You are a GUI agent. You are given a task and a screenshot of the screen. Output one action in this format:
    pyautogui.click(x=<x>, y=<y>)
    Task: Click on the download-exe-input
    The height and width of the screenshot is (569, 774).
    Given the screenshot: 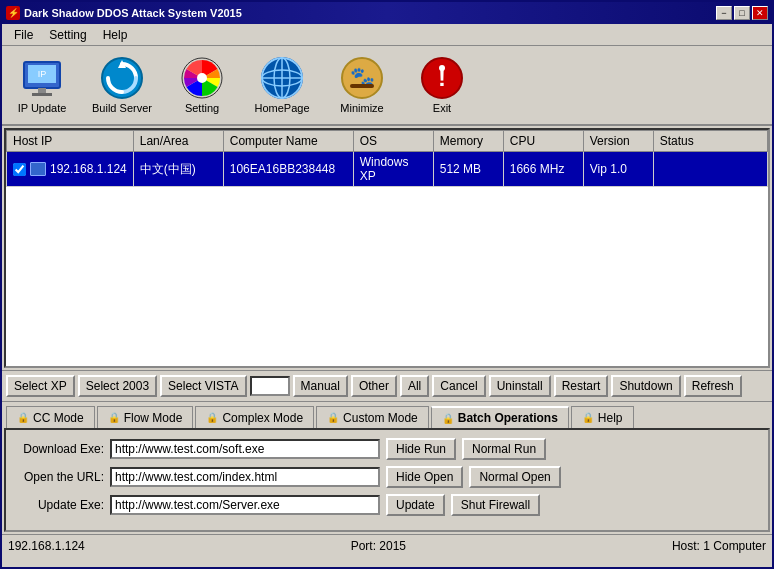 What is the action you would take?
    pyautogui.click(x=245, y=449)
    